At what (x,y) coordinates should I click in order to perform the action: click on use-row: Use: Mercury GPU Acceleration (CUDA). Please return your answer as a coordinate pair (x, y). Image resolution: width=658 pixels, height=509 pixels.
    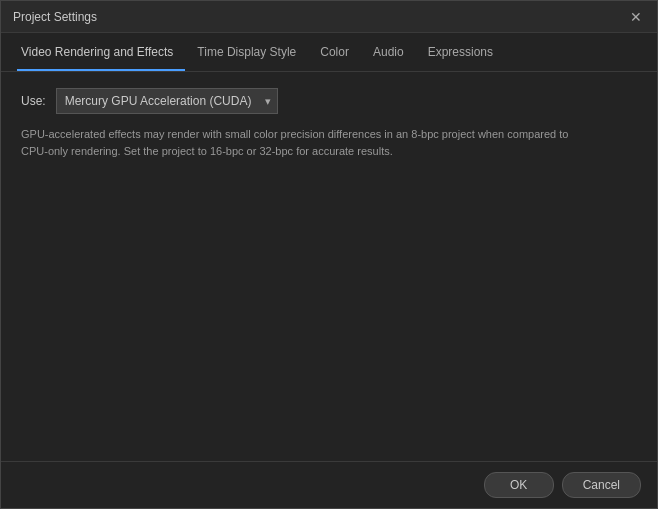
    Looking at the image, I should click on (329, 101).